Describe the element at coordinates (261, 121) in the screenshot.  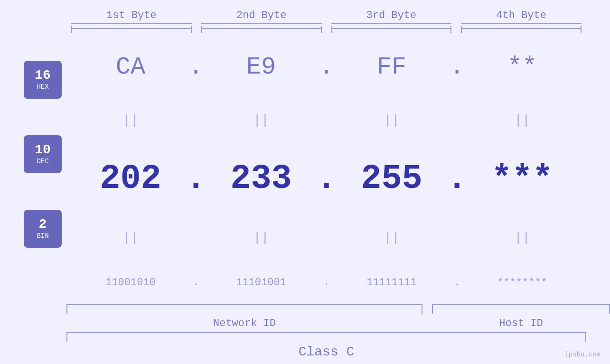
I see `eq1-2: ||` at that location.